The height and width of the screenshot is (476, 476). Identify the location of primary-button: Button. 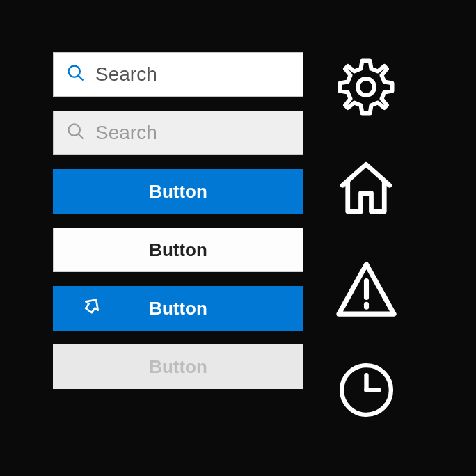
(178, 191).